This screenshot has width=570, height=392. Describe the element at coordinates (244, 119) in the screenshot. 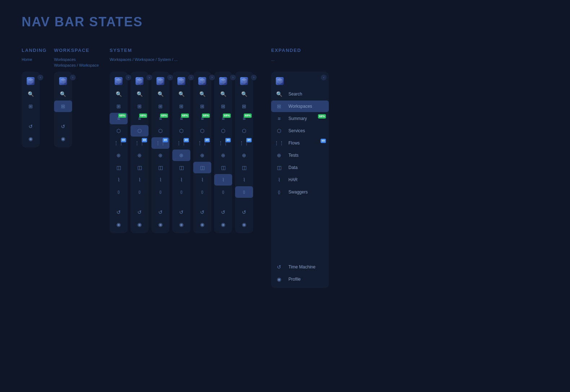

I see `nav-summary-s7: ≡ 68%` at that location.